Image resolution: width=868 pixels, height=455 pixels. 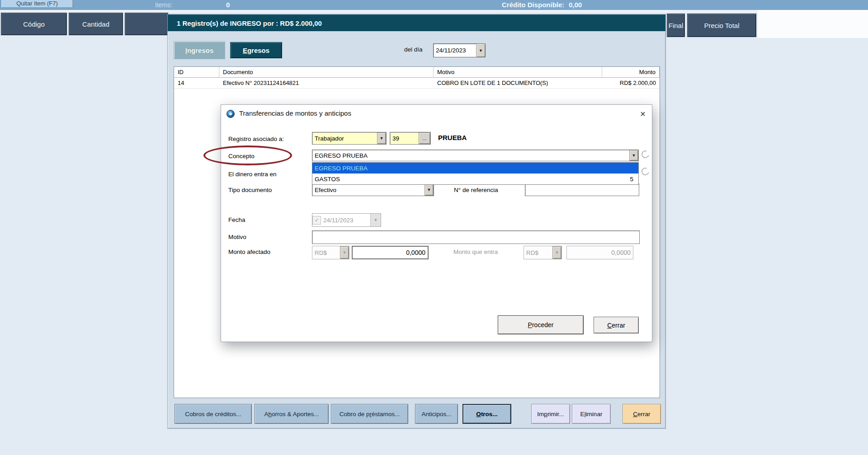 What do you see at coordinates (237, 237) in the screenshot?
I see `motivo-label: Motivo` at bounding box center [237, 237].